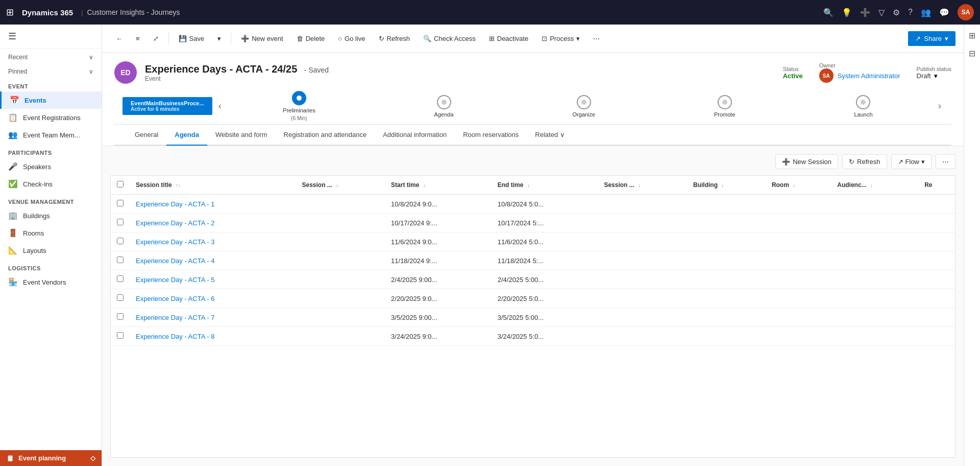  What do you see at coordinates (395, 39) in the screenshot?
I see `refresh-button: ↻ Refresh` at bounding box center [395, 39].